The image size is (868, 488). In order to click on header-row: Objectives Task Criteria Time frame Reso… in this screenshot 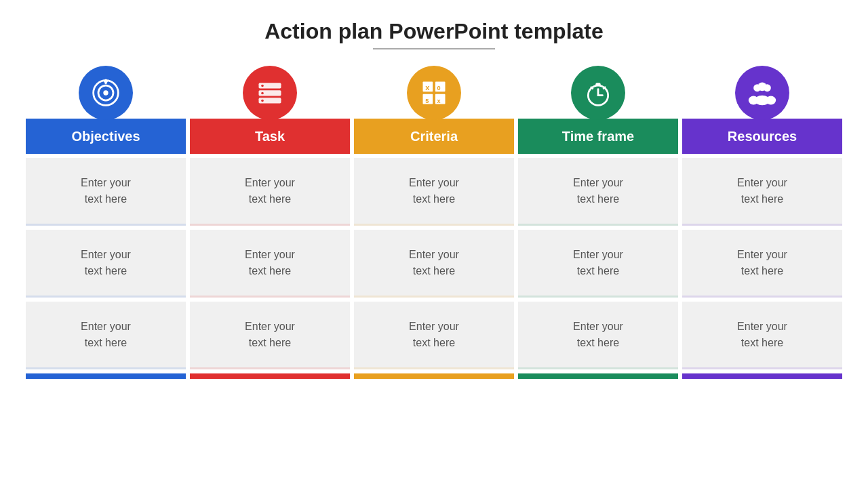, I will do `click(434, 136)`.